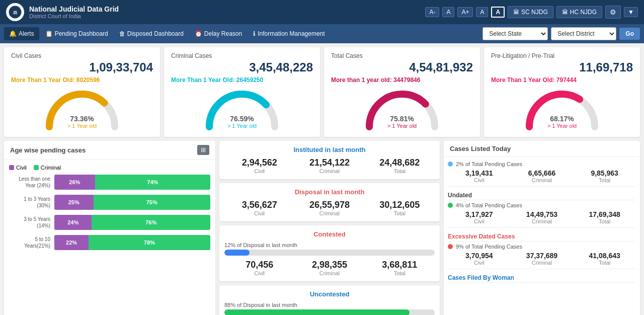 This screenshot has width=644, height=315. Describe the element at coordinates (203, 150) in the screenshot. I see `age-table-toggle: ⊞` at that location.